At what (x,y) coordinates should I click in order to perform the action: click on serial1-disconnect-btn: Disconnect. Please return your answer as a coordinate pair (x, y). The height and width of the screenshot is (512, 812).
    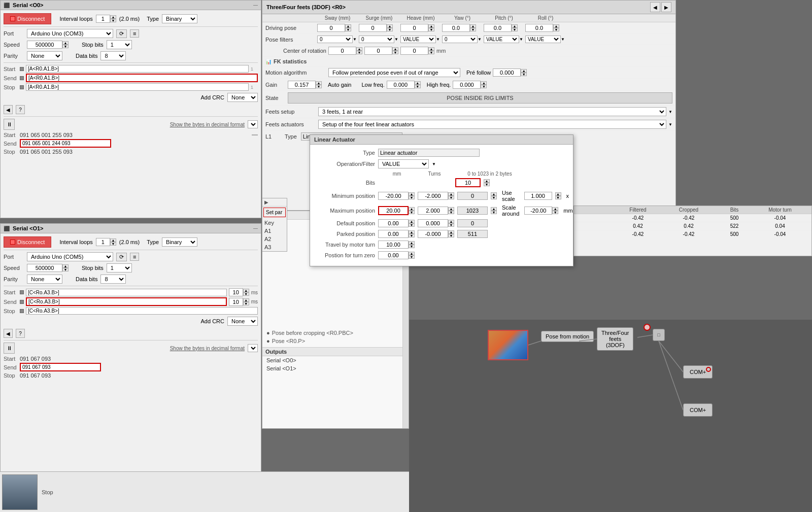
    Looking at the image, I should click on (27, 242).